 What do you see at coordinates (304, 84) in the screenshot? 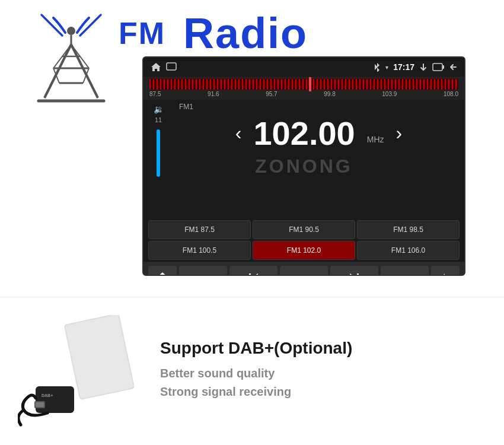
I see `freq-slider-bar` at bounding box center [304, 84].